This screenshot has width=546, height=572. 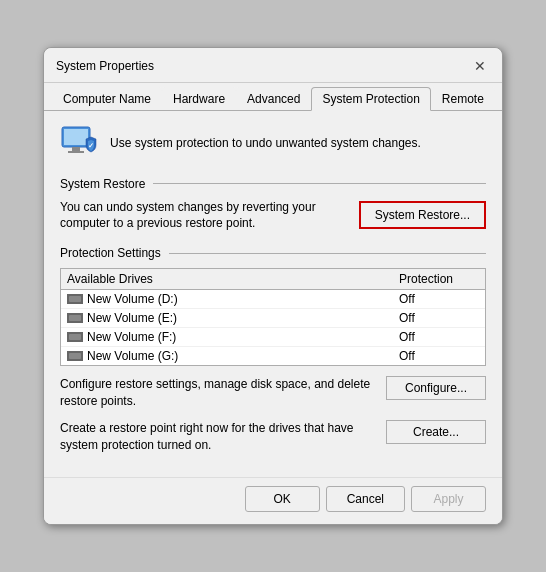 What do you see at coordinates (274, 98) in the screenshot?
I see `tab-advanced: Advanced` at bounding box center [274, 98].